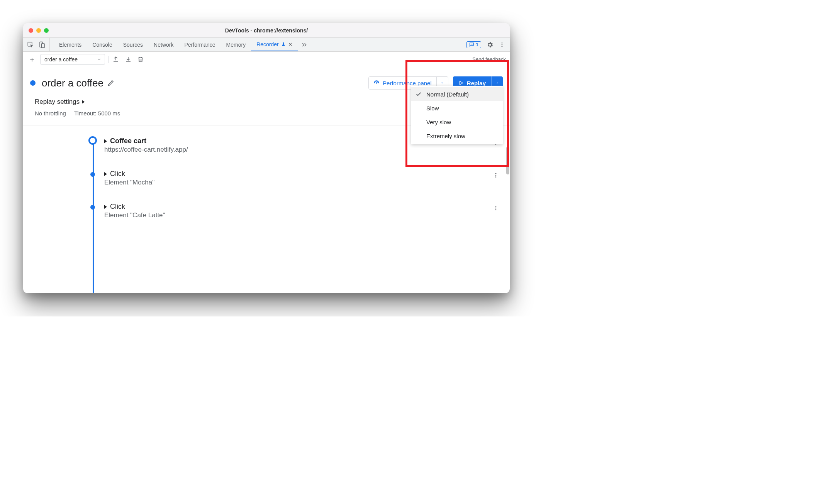 Image resolution: width=831 pixels, height=504 pixels. I want to click on recording-title: order a coffee, so click(73, 83).